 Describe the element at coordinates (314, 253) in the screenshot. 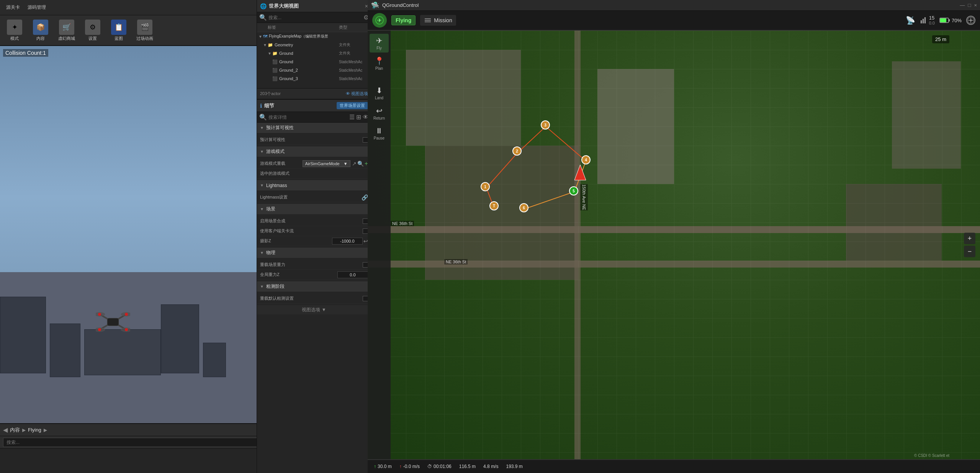

I see `section-physics: ▼ 物理` at that location.